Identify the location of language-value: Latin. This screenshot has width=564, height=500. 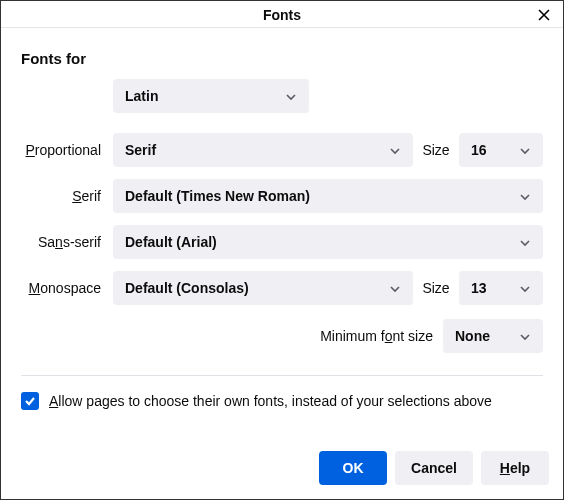
(142, 96).